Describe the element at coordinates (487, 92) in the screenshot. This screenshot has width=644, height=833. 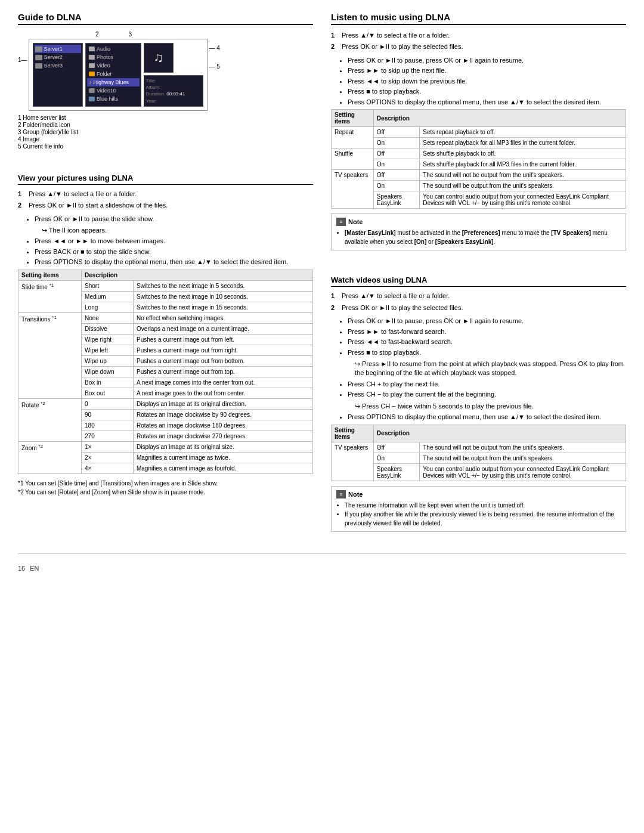
I see `bullet-stop-play: Press ■ to stop playback.` at that location.